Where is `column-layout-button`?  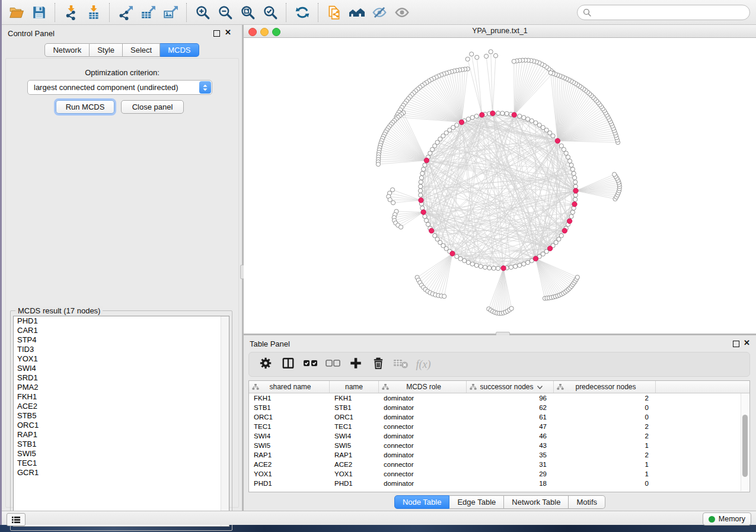 column-layout-button is located at coordinates (288, 364).